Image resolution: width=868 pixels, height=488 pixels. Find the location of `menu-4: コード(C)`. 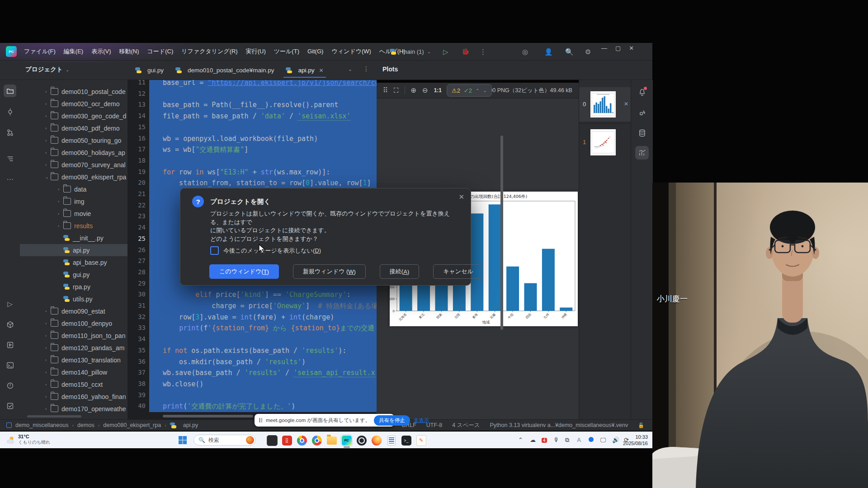

menu-4: コード(C) is located at coordinates (160, 49).